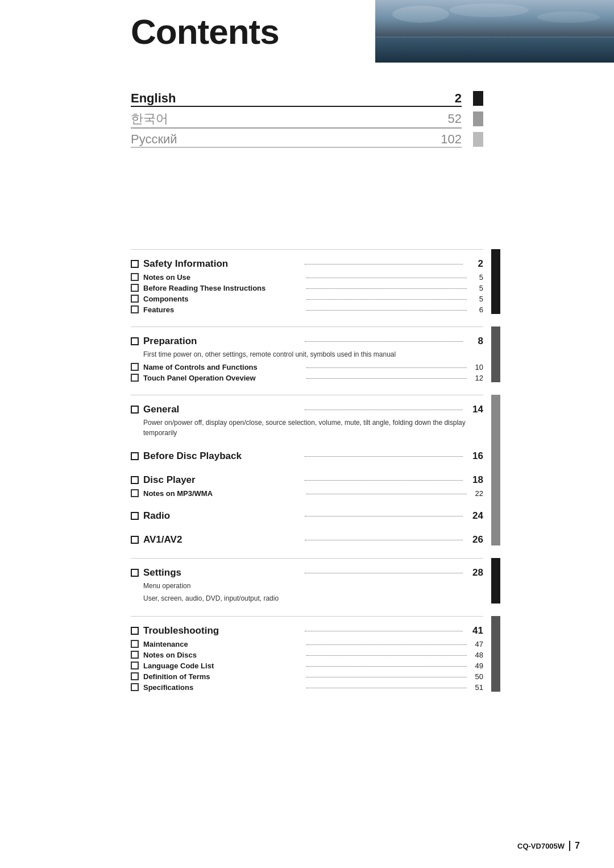  What do you see at coordinates (224, 309) in the screenshot?
I see `features-title: Features` at bounding box center [224, 309].